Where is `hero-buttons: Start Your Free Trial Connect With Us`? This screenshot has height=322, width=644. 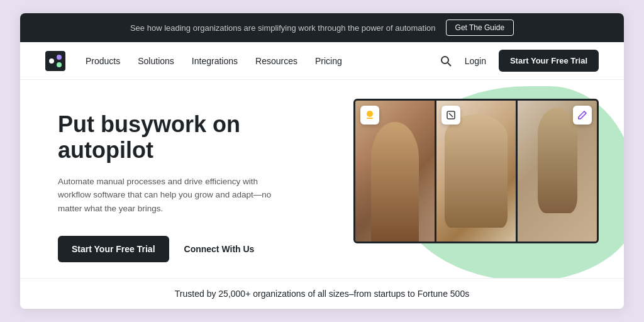 hero-buttons: Start Your Free Trial Connect With Us is located at coordinates (187, 249).